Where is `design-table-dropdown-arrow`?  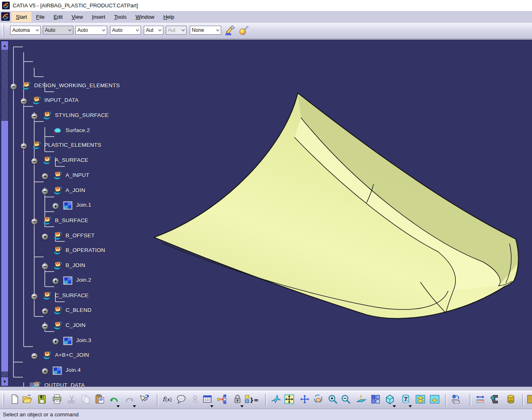
design-table-dropdown-arrow is located at coordinates (212, 406).